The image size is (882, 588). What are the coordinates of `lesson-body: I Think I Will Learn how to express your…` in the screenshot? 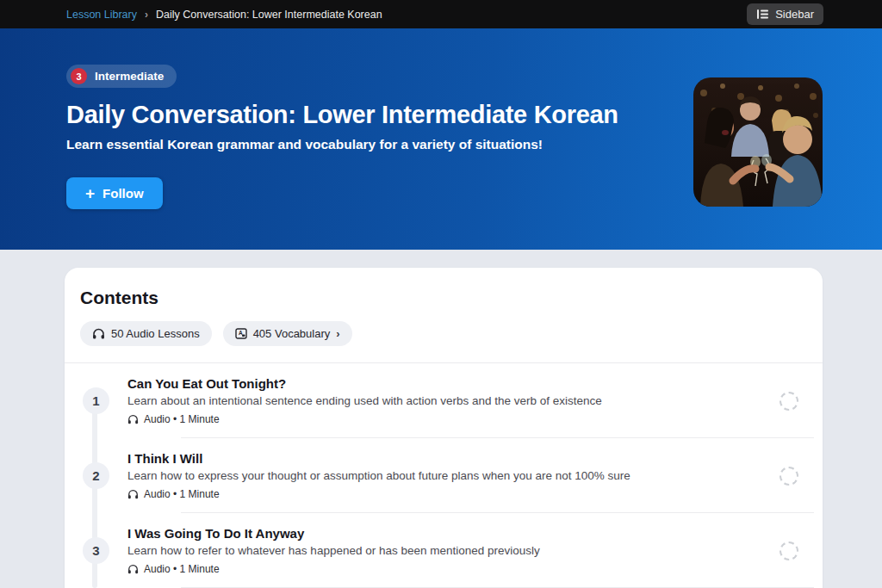 It's located at (453, 475).